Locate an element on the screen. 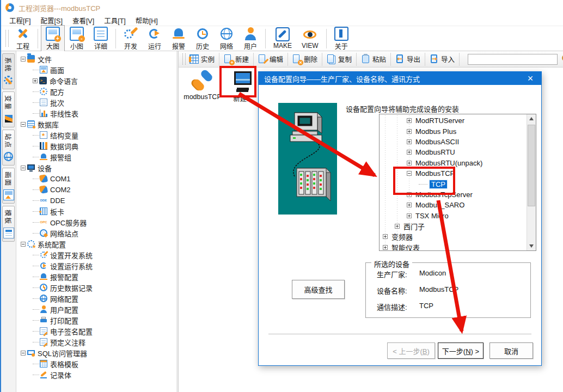 Image resolution: width=563 pixels, height=392 pixels. next-button: 下一步(N) > is located at coordinates (461, 351).